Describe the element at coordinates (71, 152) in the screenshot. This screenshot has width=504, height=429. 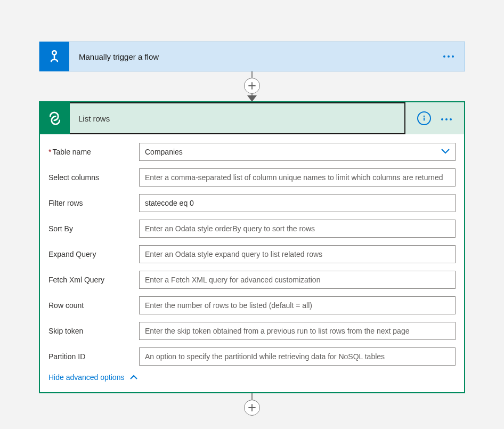
I see `label-text: Table name` at that location.